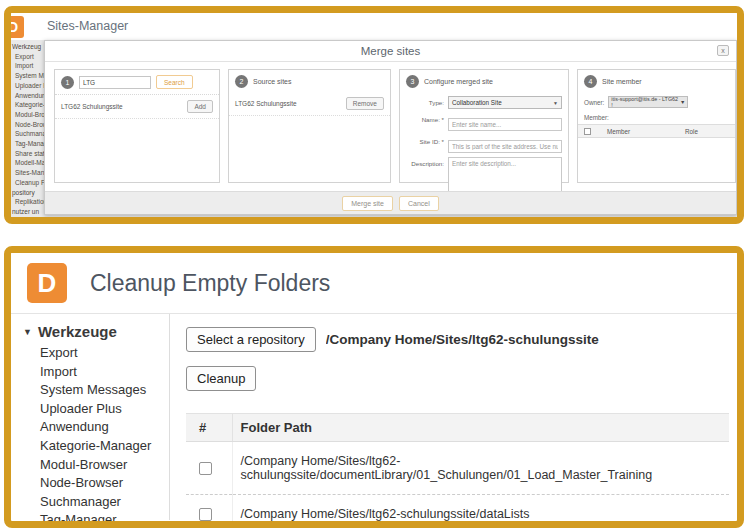  Describe the element at coordinates (505, 102) in the screenshot. I see `type-select: Collaboration Site ▼` at that location.